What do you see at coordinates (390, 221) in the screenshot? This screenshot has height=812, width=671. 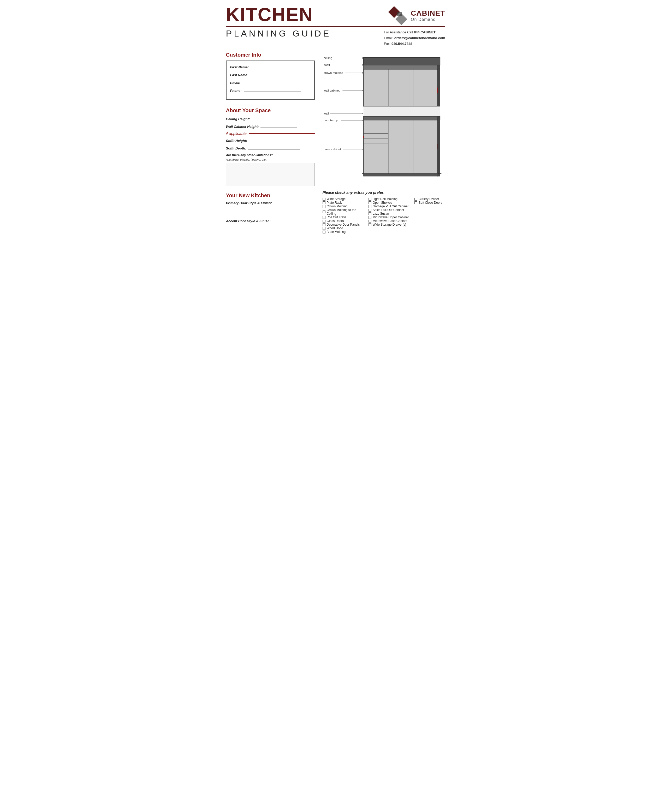 I see `extra-microwave-base: Microwave Base Cabinet` at bounding box center [390, 221].